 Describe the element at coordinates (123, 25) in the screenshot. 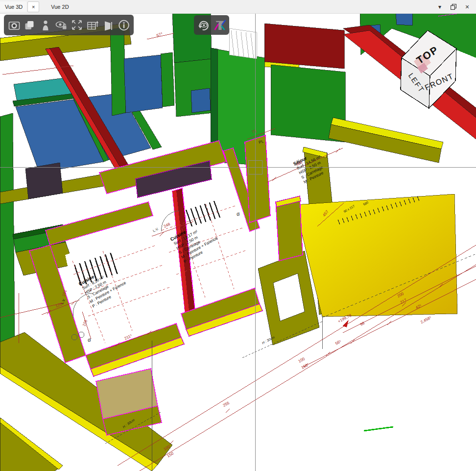

I see `info-icon` at that location.